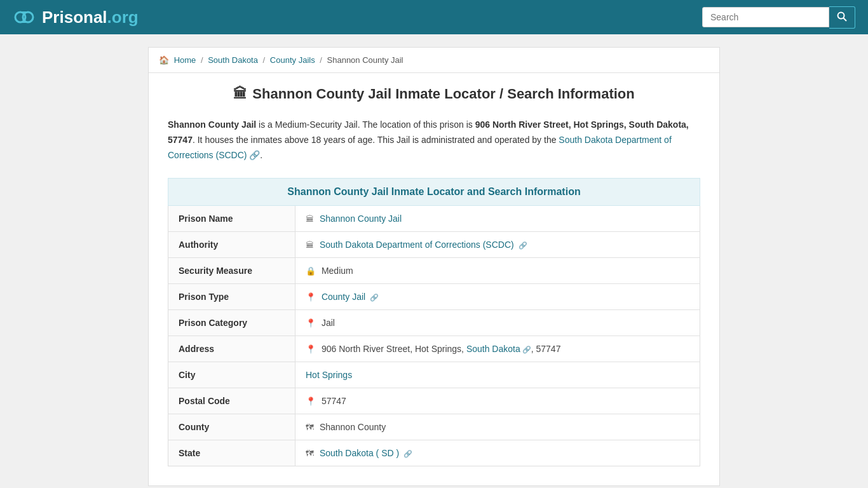  I want to click on table-label: State, so click(232, 454).